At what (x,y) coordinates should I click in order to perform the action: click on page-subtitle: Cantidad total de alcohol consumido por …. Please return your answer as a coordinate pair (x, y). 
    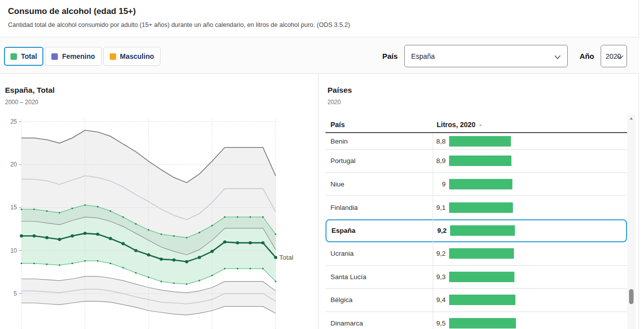
    Looking at the image, I should click on (179, 25).